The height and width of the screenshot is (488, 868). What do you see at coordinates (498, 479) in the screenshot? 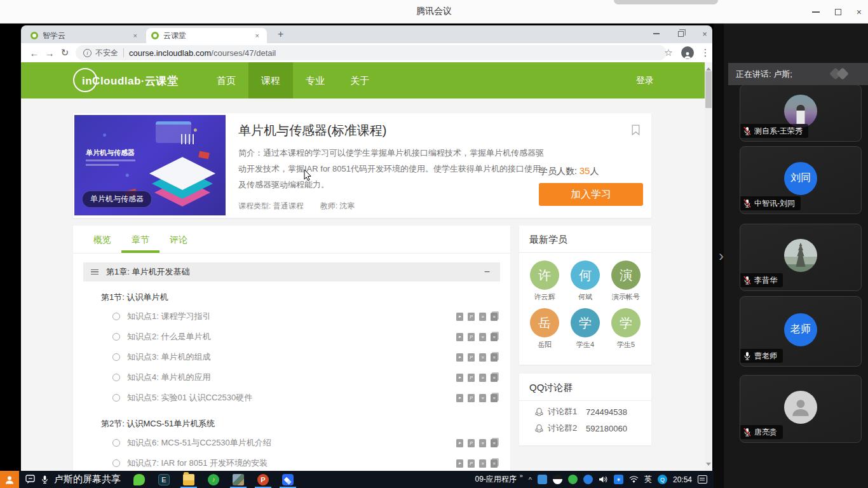
I see `taskbar-group-label: 09-应用程序»` at bounding box center [498, 479].